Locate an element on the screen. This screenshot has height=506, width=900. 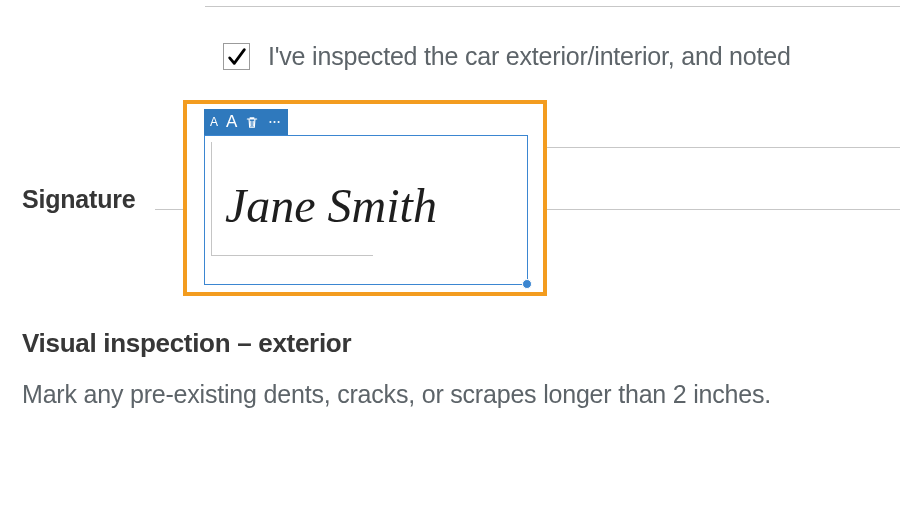
signature-selection-box: Jane Smith is located at coordinates (366, 210).